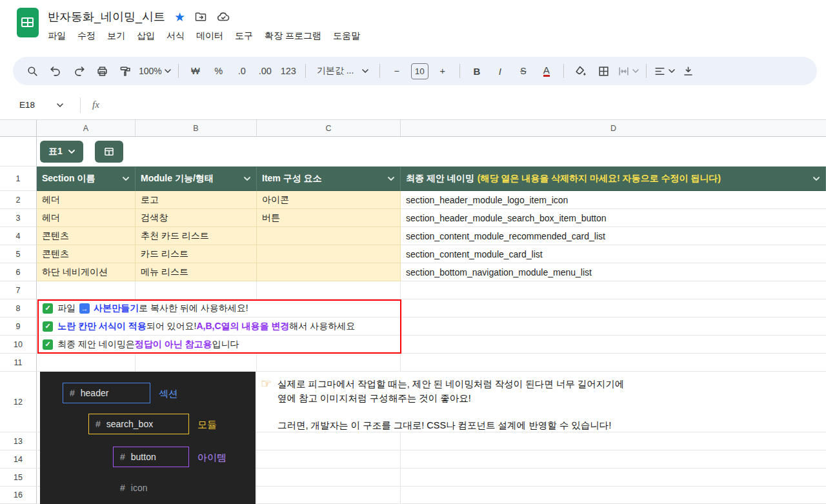 The height and width of the screenshot is (504, 826). Describe the element at coordinates (86, 128) in the screenshot. I see `column-header-a: A` at that location.